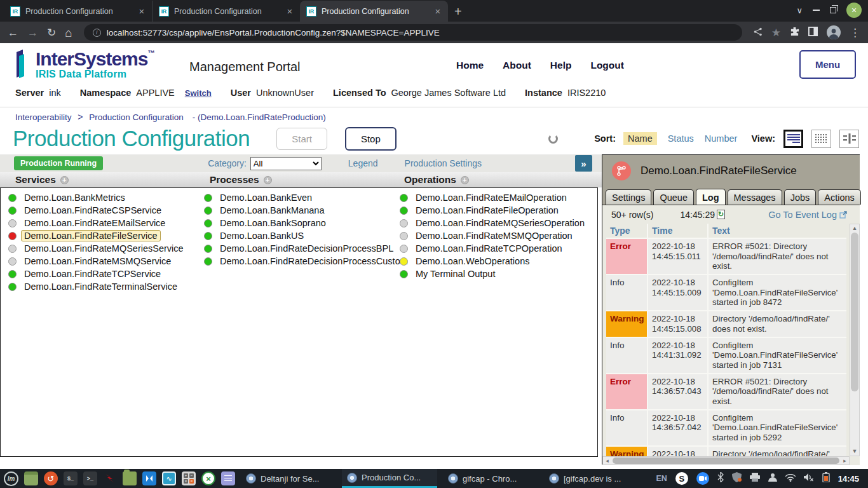  I want to click on service-item: Demo.Loan.BankMetrics, so click(104, 198).